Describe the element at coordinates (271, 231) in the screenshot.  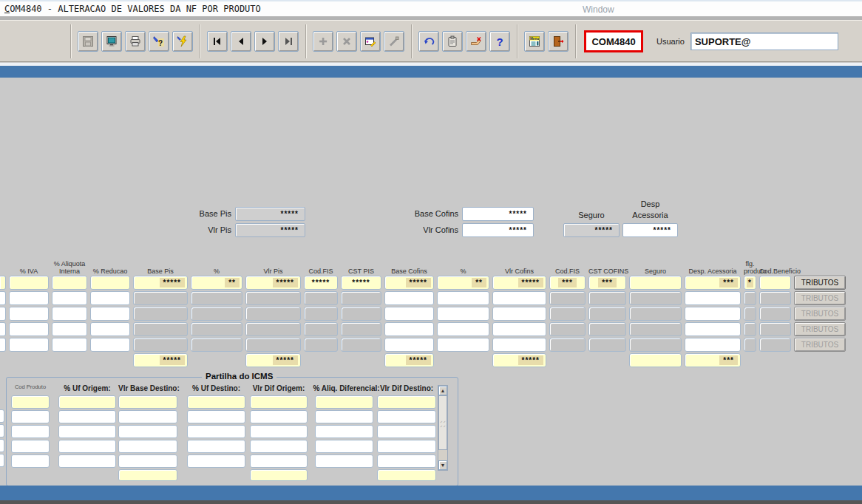
I see `vlr-pis-field: *****` at that location.